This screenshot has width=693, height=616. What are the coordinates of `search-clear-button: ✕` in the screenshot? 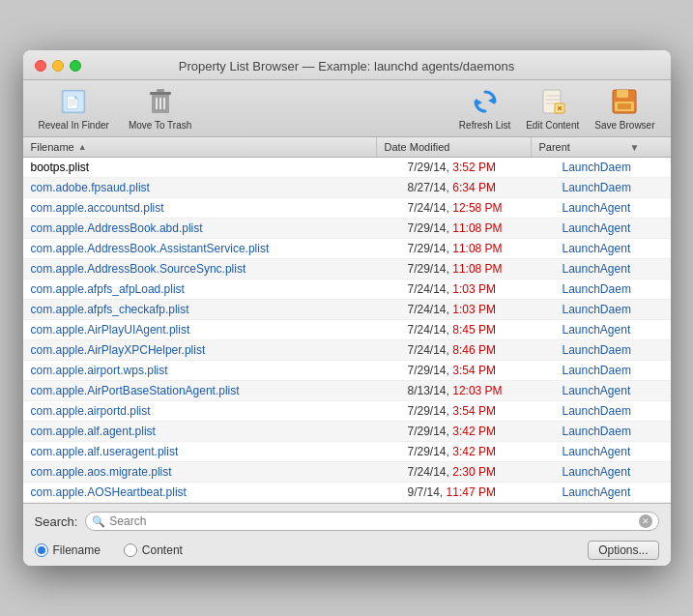 It's located at (646, 521).